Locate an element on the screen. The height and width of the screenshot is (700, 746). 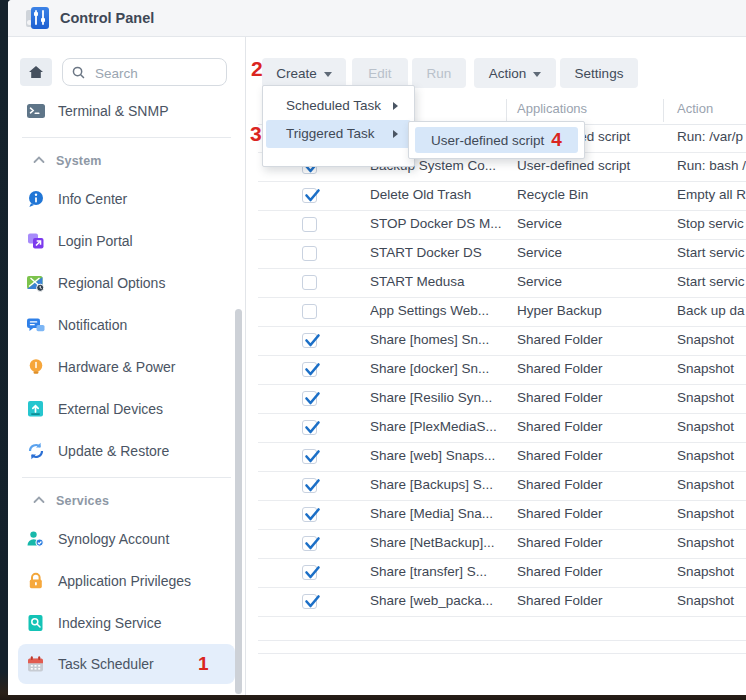
sidebar-item-label: Info Center is located at coordinates (92, 199).